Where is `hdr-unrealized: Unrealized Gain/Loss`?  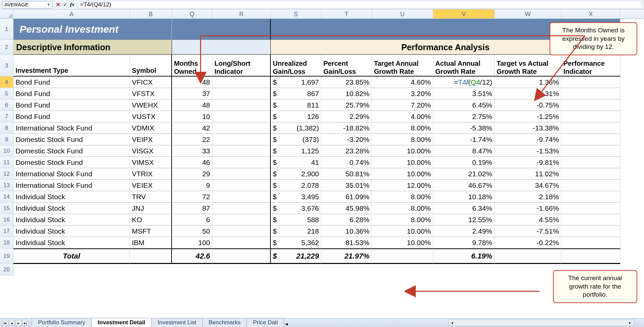 hdr-unrealized: Unrealized Gain/Loss is located at coordinates (296, 65).